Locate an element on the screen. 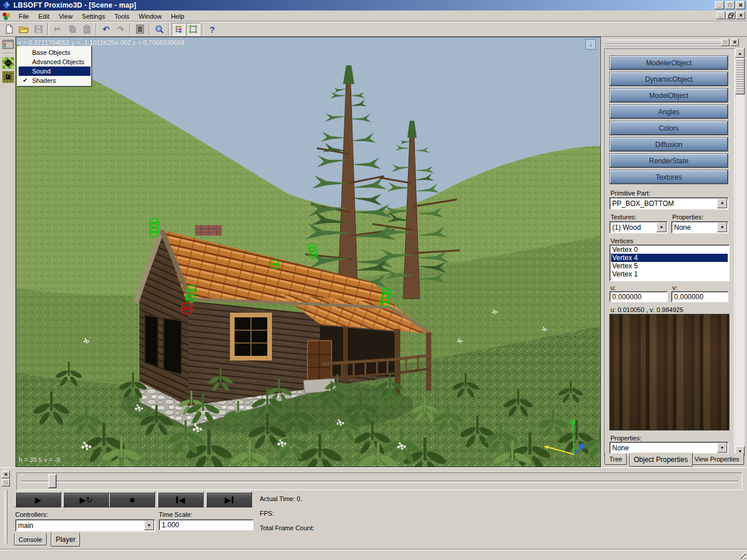  context-menu-item-base-objects: Base Objects is located at coordinates (55, 52).